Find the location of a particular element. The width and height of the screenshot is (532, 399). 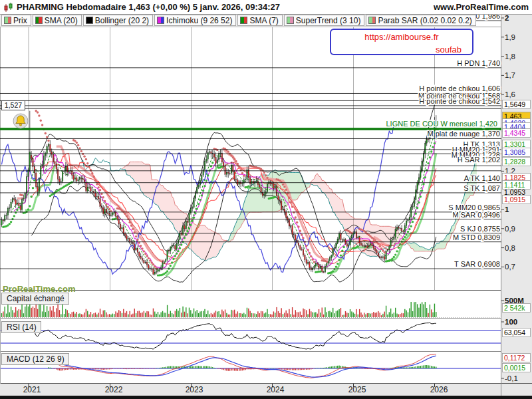

svg-text: M STD 0,8309 is located at coordinates (476, 237).